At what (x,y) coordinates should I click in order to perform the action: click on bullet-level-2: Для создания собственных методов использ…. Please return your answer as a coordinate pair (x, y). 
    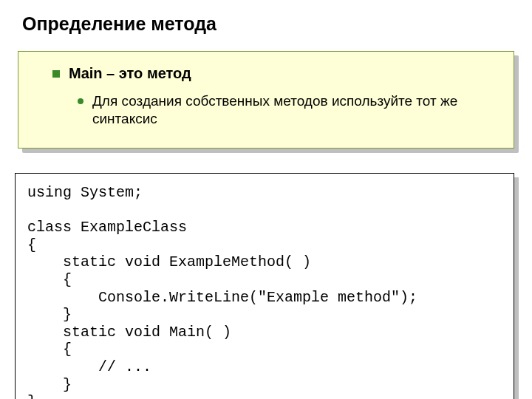
    Looking at the image, I should click on (289, 111).